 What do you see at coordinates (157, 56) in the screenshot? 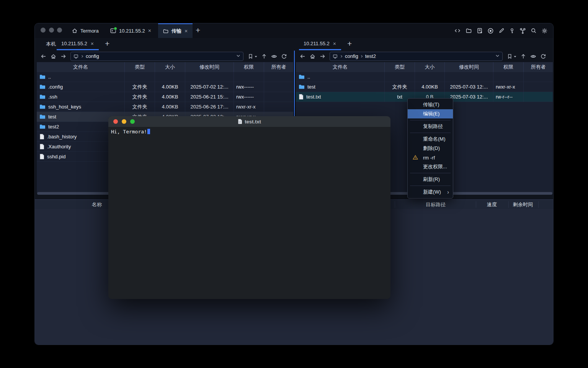
I see `left-path-input: config` at bounding box center [157, 56].